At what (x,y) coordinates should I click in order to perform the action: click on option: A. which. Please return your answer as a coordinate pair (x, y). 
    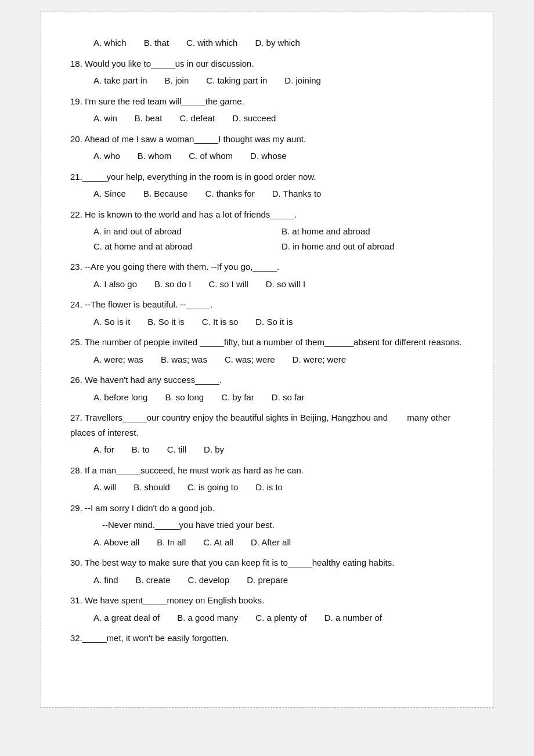
    Looking at the image, I should click on (110, 43).